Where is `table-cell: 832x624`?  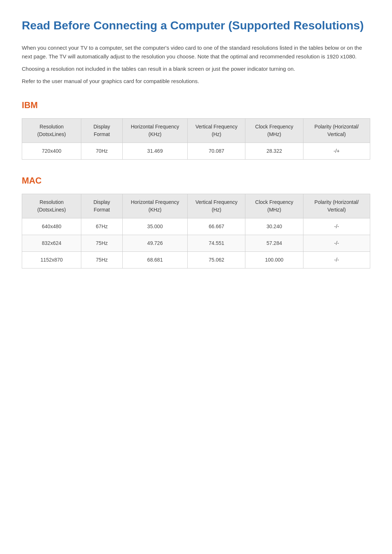 table-cell: 832x624 is located at coordinates (52, 243).